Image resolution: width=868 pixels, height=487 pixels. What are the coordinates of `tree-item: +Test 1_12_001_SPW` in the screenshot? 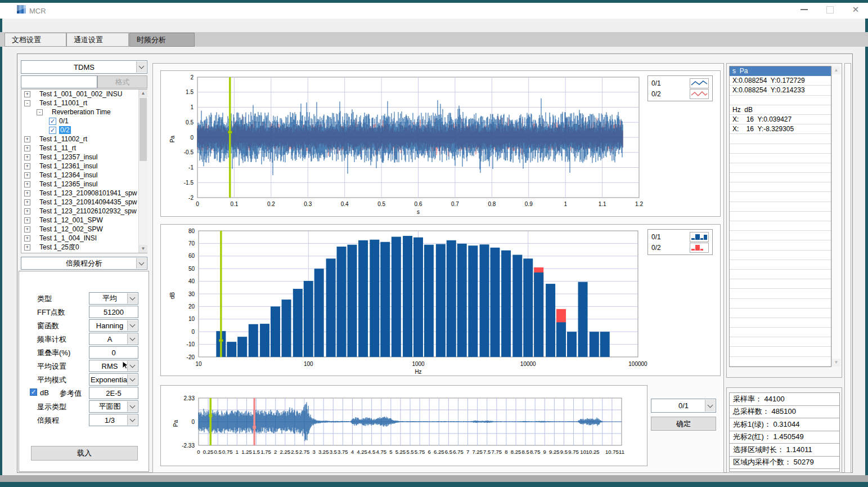 It's located at (84, 220).